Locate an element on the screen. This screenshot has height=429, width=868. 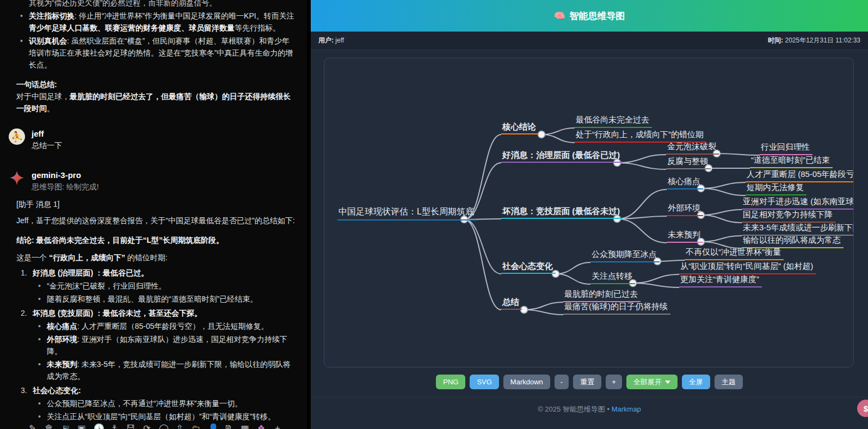
mindmap-node: 更加关注“青训健康度” is located at coordinates (721, 281).